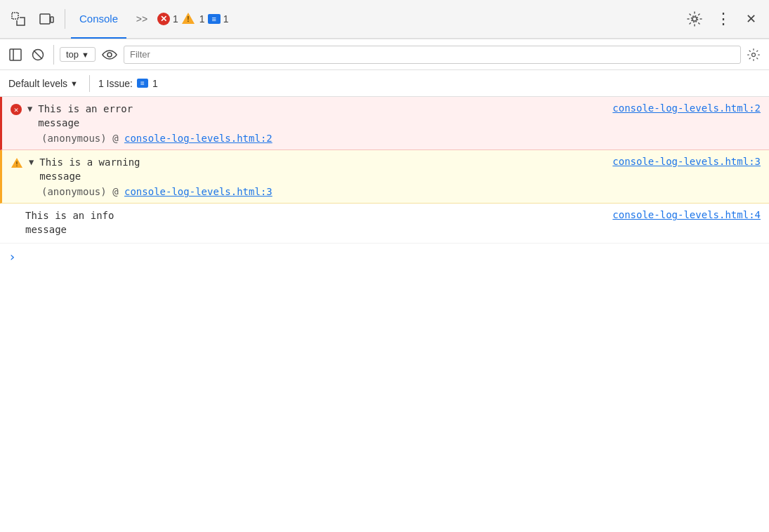 This screenshot has height=532, width=769. What do you see at coordinates (687, 108) in the screenshot?
I see `error-source-link: console-log-levels.html:2` at bounding box center [687, 108].